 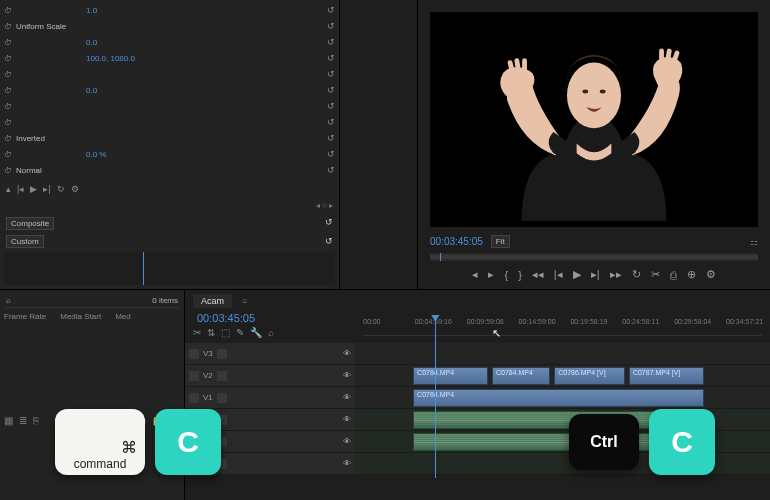 What do you see at coordinates (165, 300) in the screenshot?
I see `project-item-count: 0 items` at bounding box center [165, 300].